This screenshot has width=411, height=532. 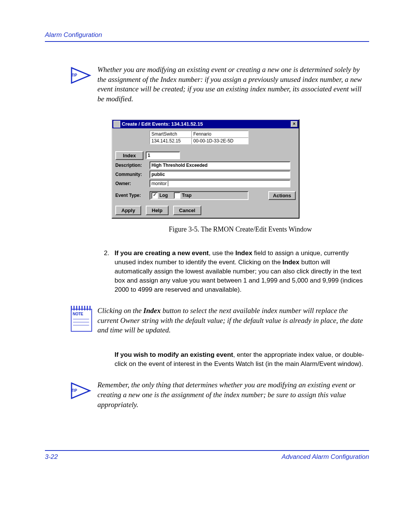 What do you see at coordinates (170, 134) in the screenshot?
I see `device-type-cell: SmartSwitch` at bounding box center [170, 134].